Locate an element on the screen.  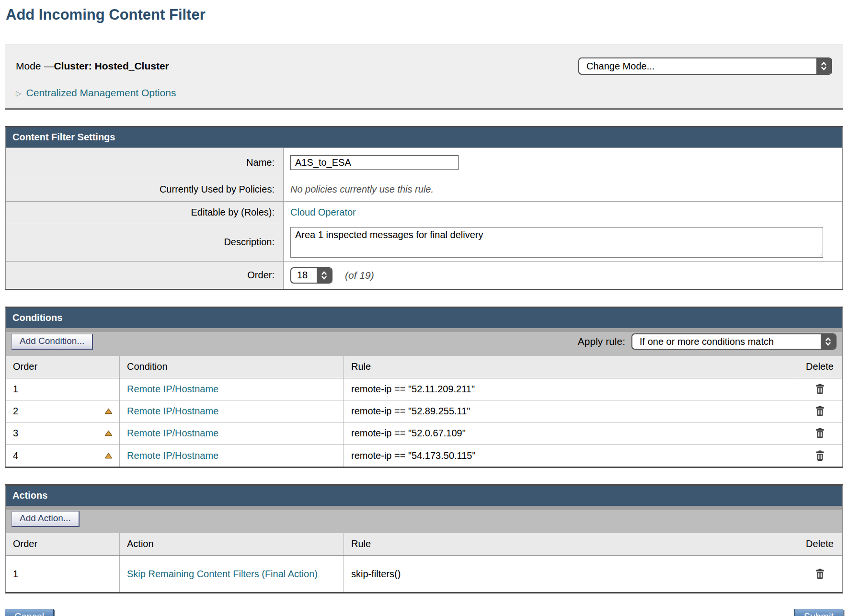
add-condition-button: Add Condition... is located at coordinates (52, 342).